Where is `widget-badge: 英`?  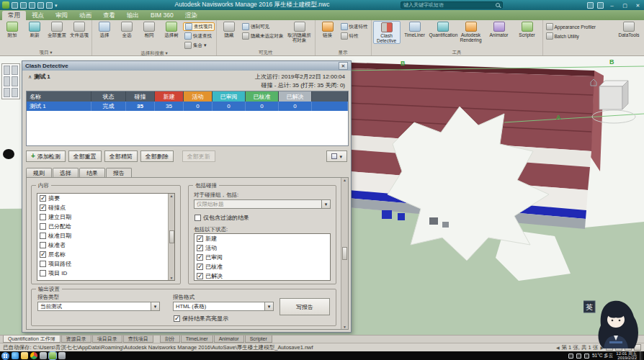 widget-badge: 英 is located at coordinates (589, 307).